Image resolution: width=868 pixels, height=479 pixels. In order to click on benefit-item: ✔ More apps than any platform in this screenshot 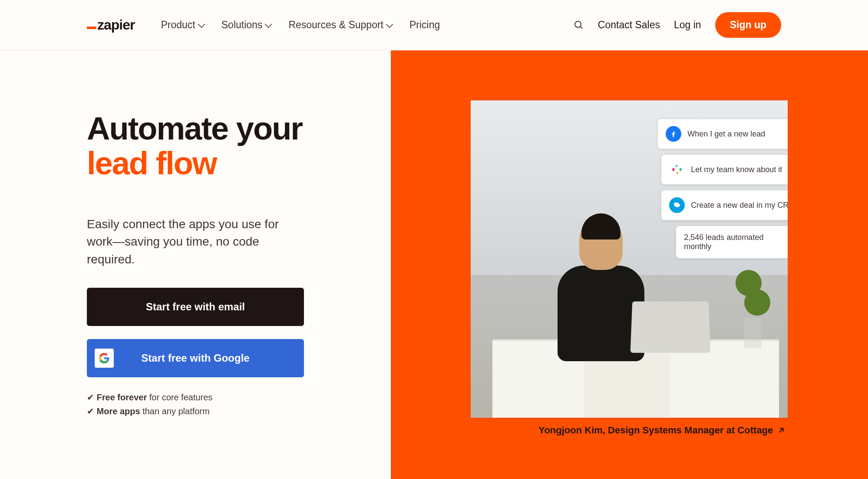, I will do `click(226, 411)`.